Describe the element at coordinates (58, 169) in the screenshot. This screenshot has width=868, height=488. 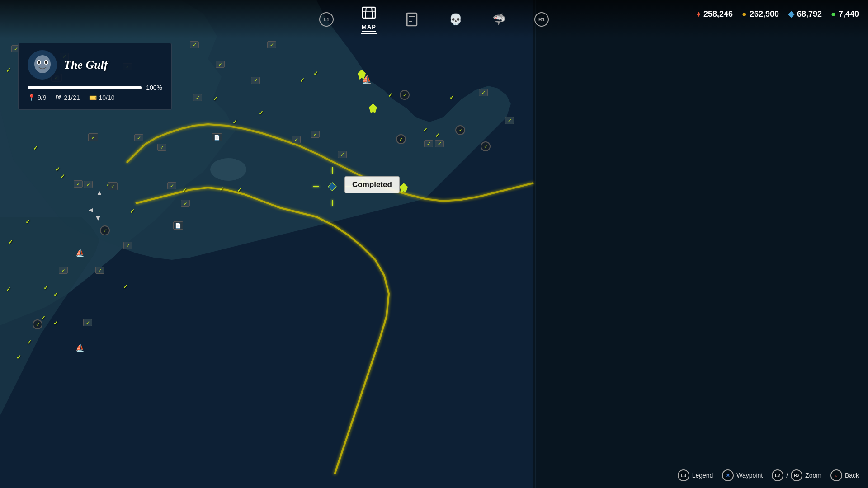
I see `map-marker-33: ✓` at that location.